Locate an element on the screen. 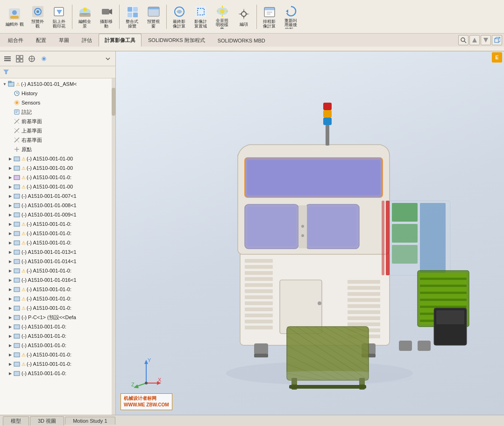 This screenshot has width=504, height=426. tree-item-15: ▶ ⚠ (-) A1510-001-01-0: is located at coordinates (58, 289).